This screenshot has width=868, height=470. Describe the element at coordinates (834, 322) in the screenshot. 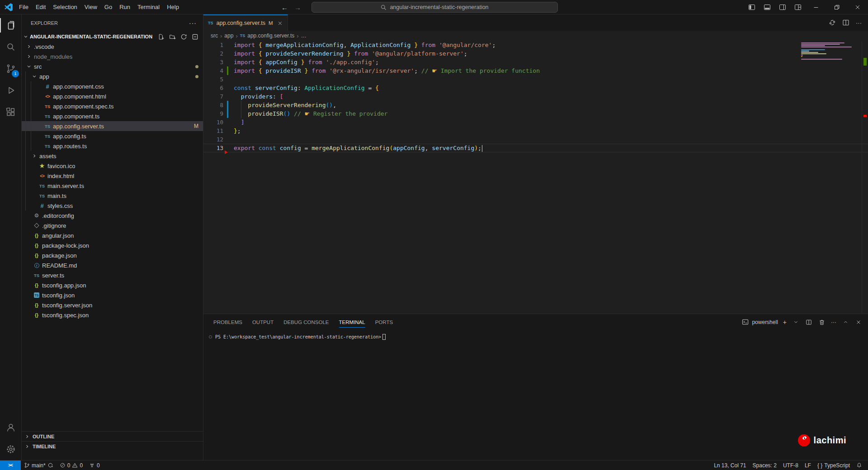

I see `panel-more-button: ···` at that location.